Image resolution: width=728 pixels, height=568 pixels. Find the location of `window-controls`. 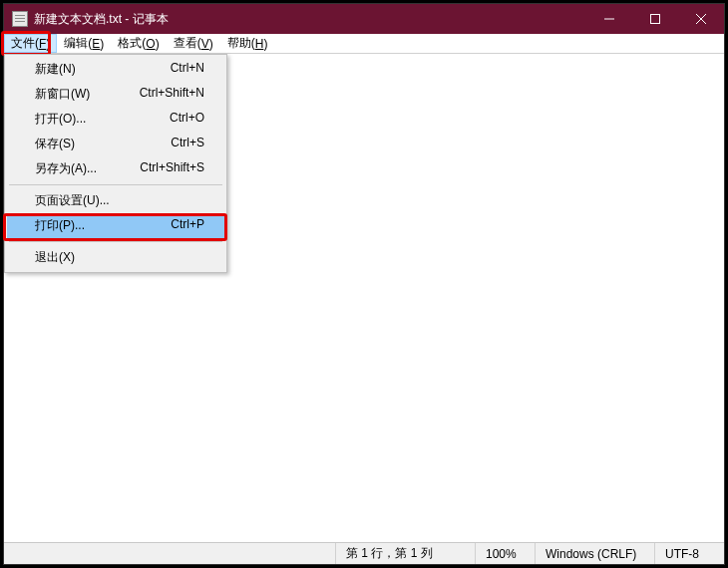

window-controls is located at coordinates (655, 19).